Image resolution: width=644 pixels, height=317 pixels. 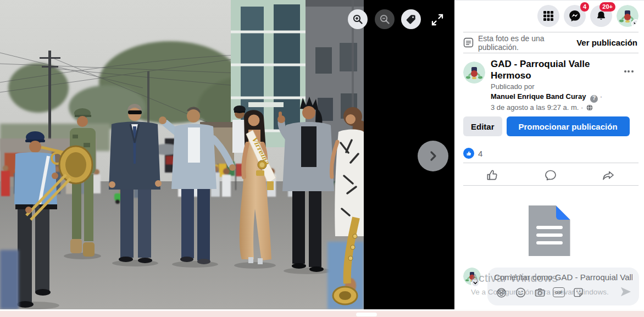 What do you see at coordinates (548, 16) in the screenshot?
I see `grid-menu-icon` at bounding box center [548, 16].